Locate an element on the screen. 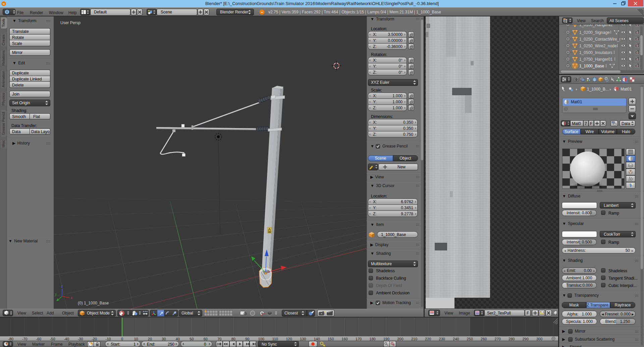 The image size is (644, 347). svg-text: 230 is located at coordinates (442, 339).